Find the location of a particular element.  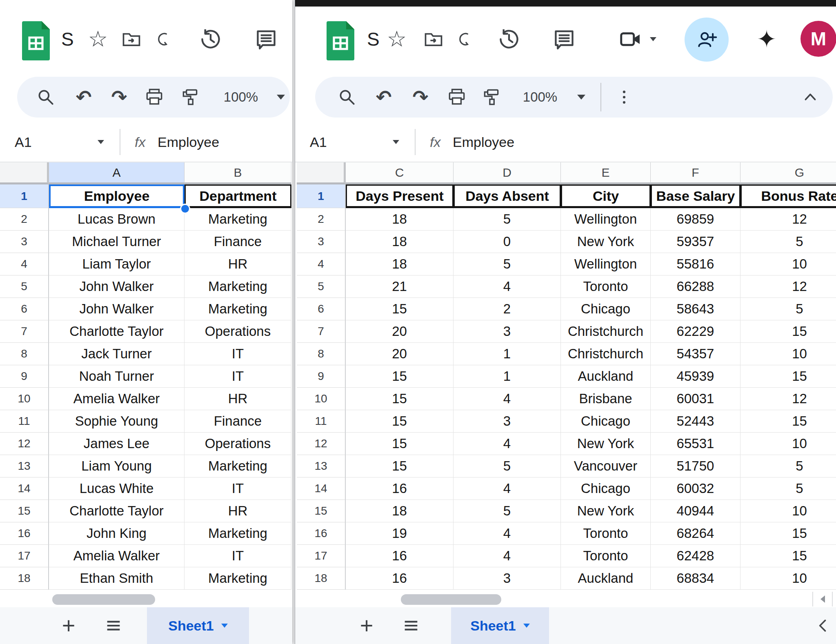

cell-A16: John King is located at coordinates (117, 534).